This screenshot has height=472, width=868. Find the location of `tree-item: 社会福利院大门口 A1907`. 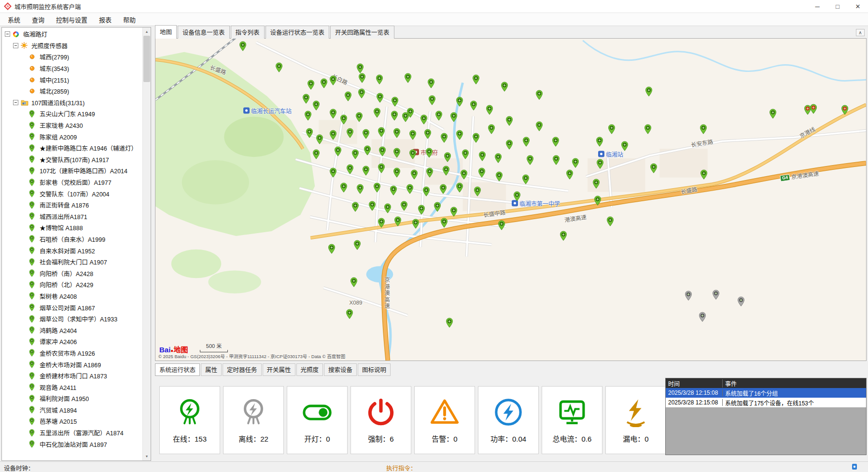

tree-item: 社会福利院大门口 A1907 is located at coordinates (72, 262).